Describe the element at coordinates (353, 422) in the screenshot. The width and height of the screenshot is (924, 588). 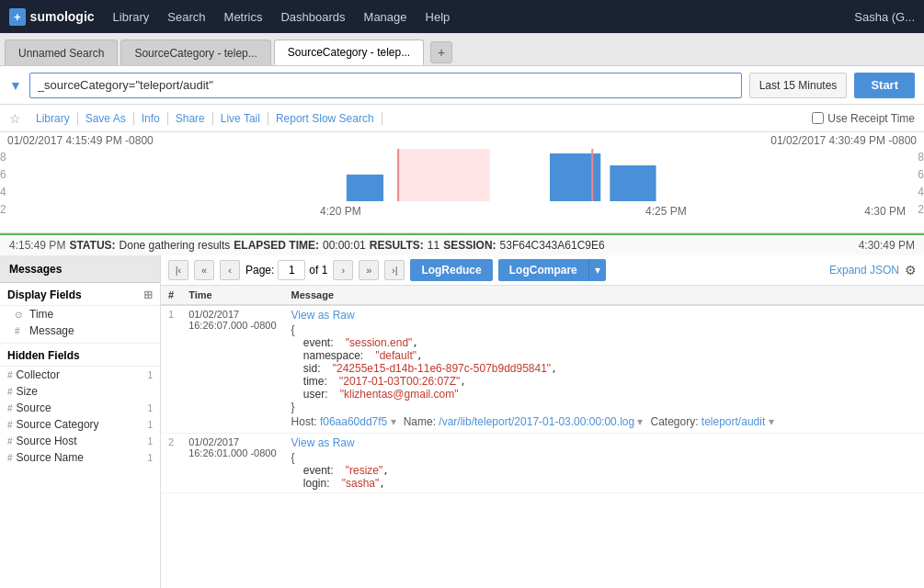
I see `host-link: f06aa60dd7f5` at that location.